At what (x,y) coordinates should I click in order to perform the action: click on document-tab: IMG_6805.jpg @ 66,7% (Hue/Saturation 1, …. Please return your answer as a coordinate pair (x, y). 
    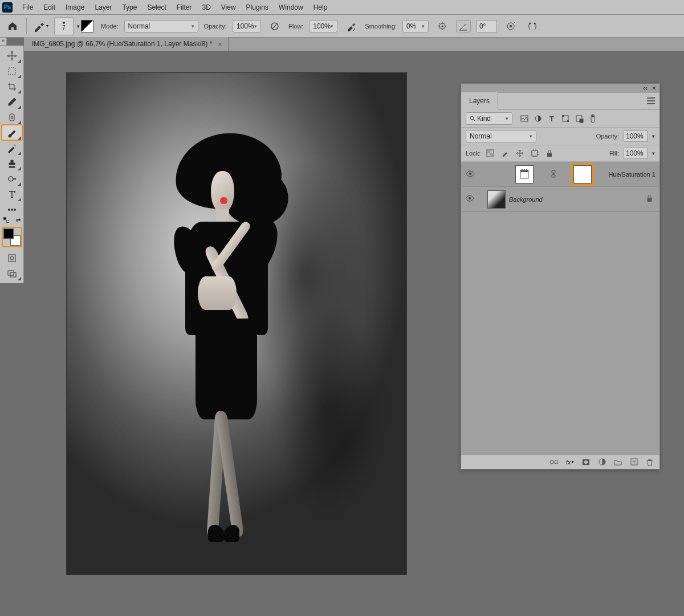
    Looking at the image, I should click on (127, 44).